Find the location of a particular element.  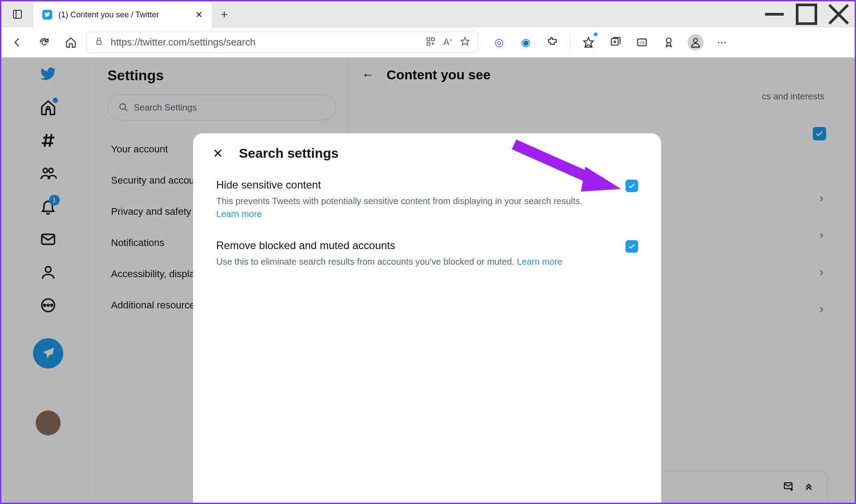

modal-title: Search settings is located at coordinates (289, 153).